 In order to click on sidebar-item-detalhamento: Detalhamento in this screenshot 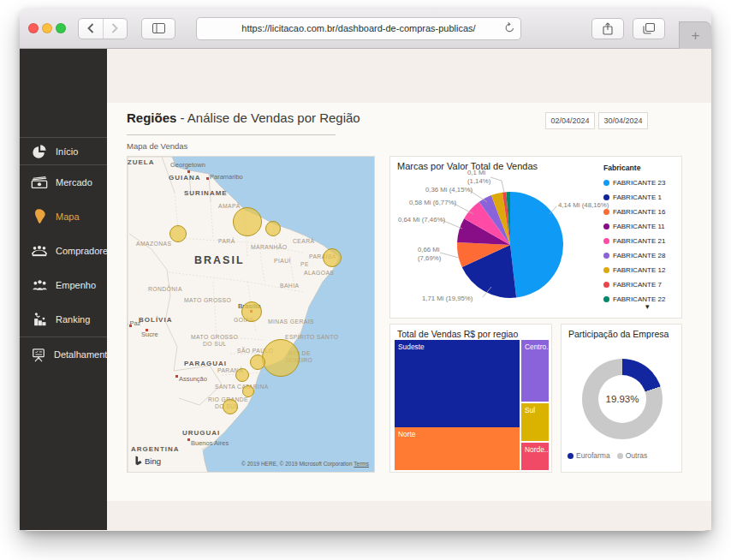, I will do `click(63, 354)`.